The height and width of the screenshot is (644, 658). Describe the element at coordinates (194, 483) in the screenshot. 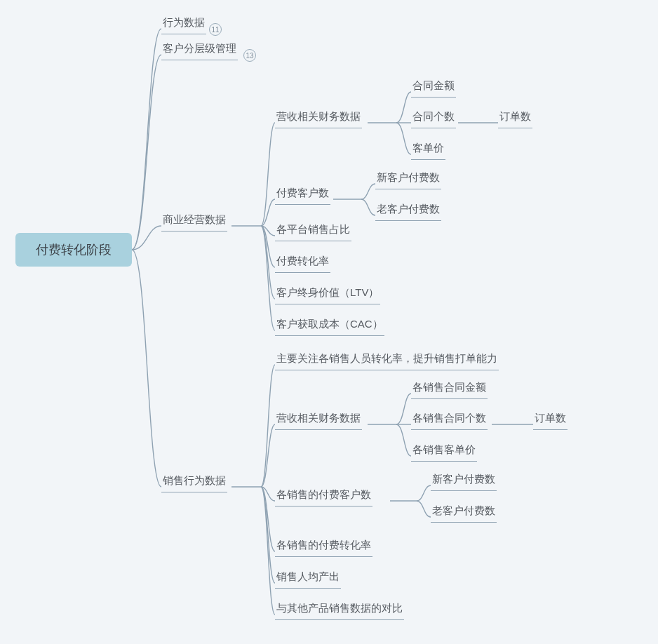

I see `node-sales-behavior: 销售行为数据` at that location.